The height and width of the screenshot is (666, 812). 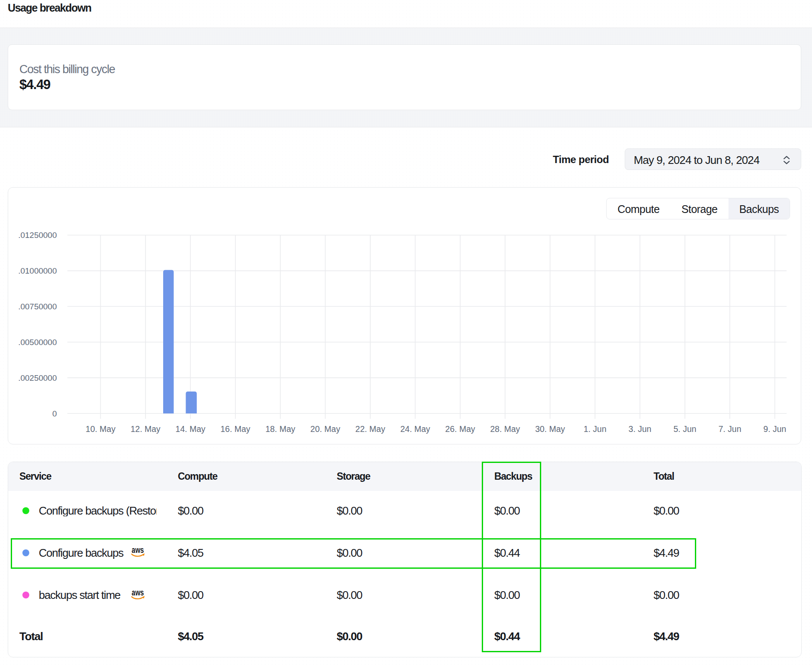 I want to click on svg-text: 7. Jun, so click(x=730, y=429).